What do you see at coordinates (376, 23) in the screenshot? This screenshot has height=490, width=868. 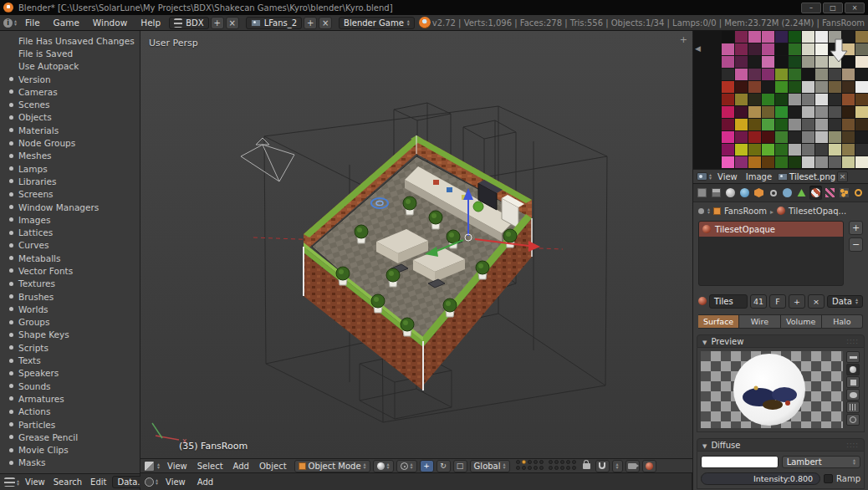 I see `engine-selector: Blender Game` at bounding box center [376, 23].